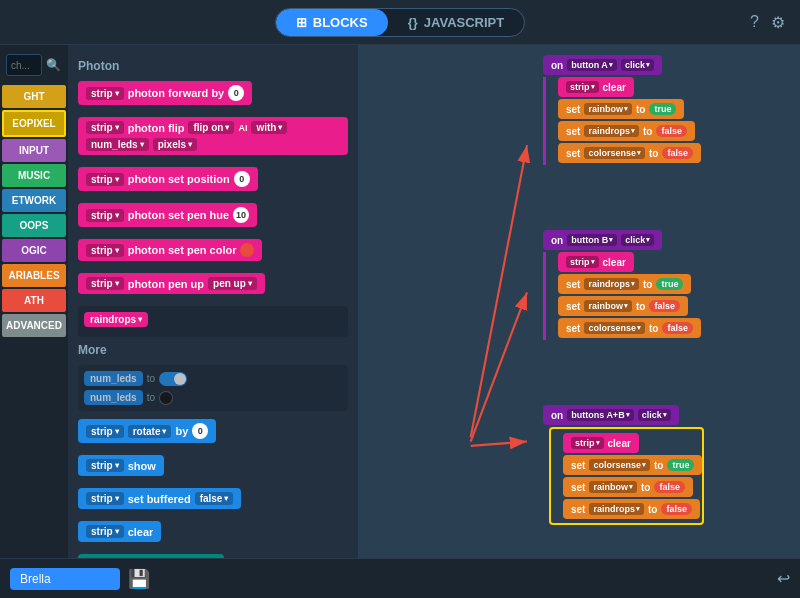 The image size is (800, 598). What do you see at coordinates (582, 87) in the screenshot?
I see `strip-dp-g1: strip` at bounding box center [582, 87].